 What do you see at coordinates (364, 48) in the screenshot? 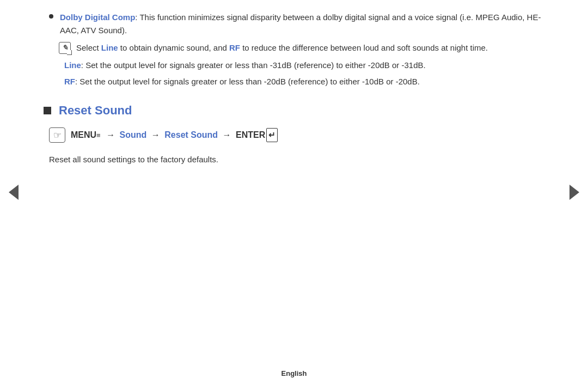
I see `note-suffix: to reduce the difference between loud an…` at bounding box center [364, 48].